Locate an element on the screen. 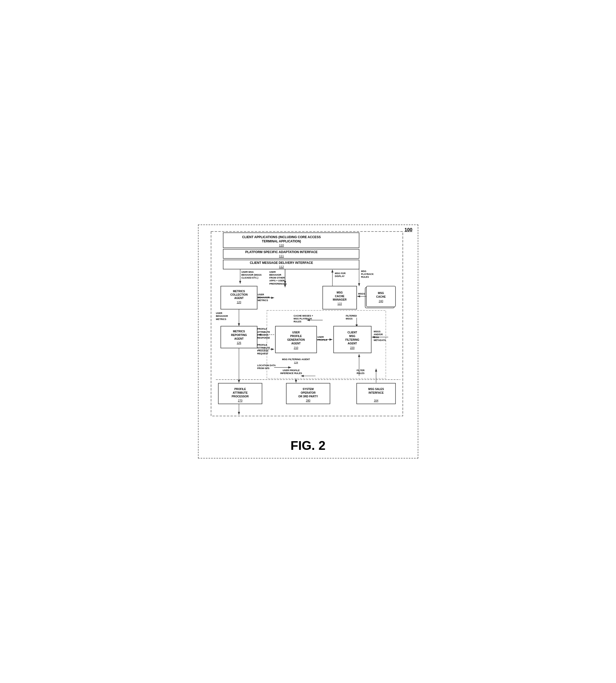  client-msg-ref: 112 is located at coordinates (281, 267).